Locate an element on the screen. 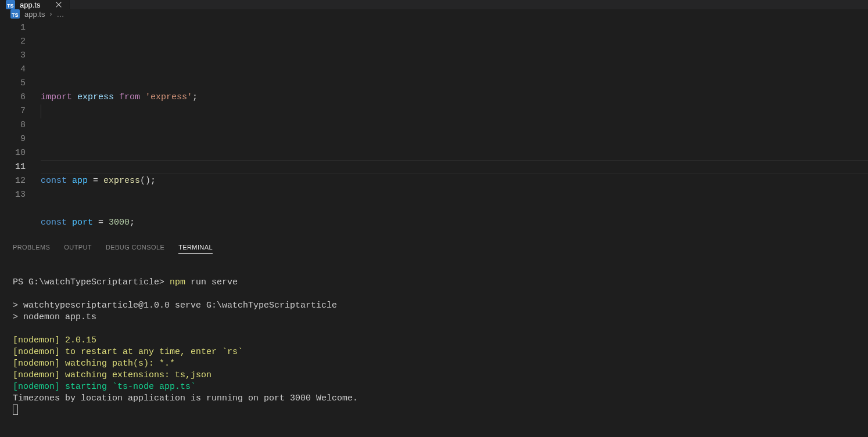 This screenshot has height=437, width=868. breadcrumb: TS app.ts › … is located at coordinates (434, 14).